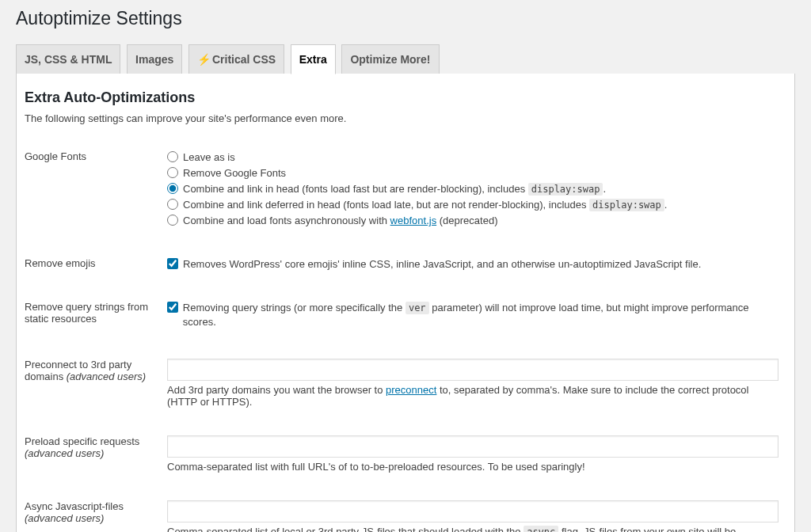  I want to click on tab-critical-css: ⚡Critical CSS, so click(236, 59).